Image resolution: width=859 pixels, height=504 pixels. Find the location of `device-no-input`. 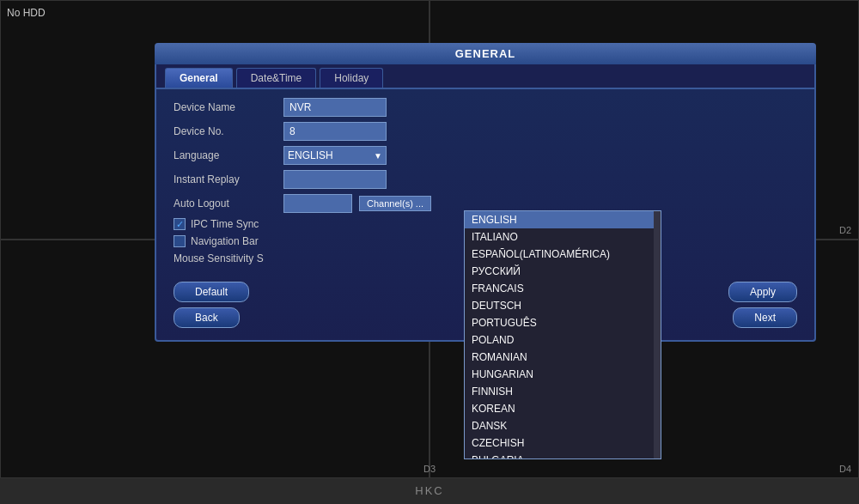

device-no-input is located at coordinates (335, 131).